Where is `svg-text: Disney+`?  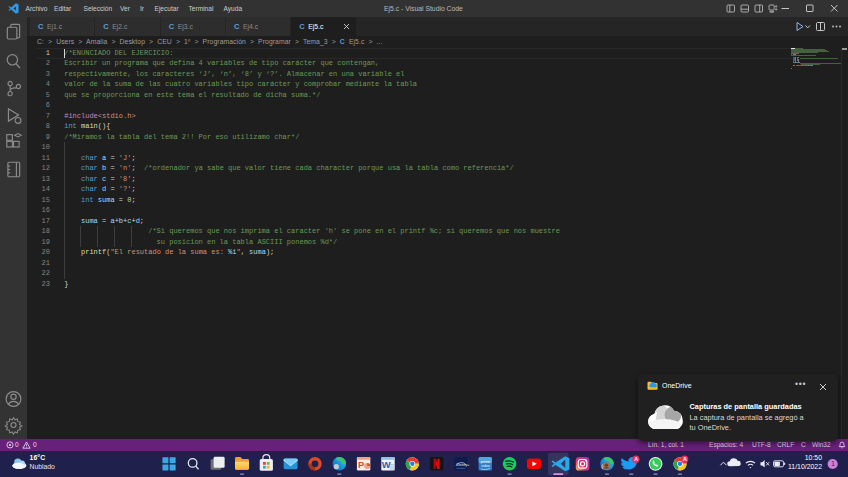
svg-text: Disney+ is located at coordinates (462, 465).